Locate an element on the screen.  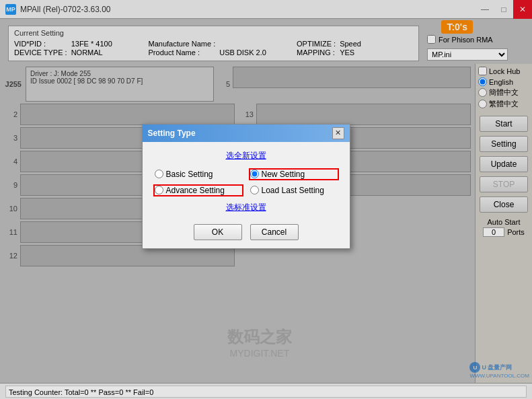
new-setting-option: New Setting is located at coordinates (294, 174).